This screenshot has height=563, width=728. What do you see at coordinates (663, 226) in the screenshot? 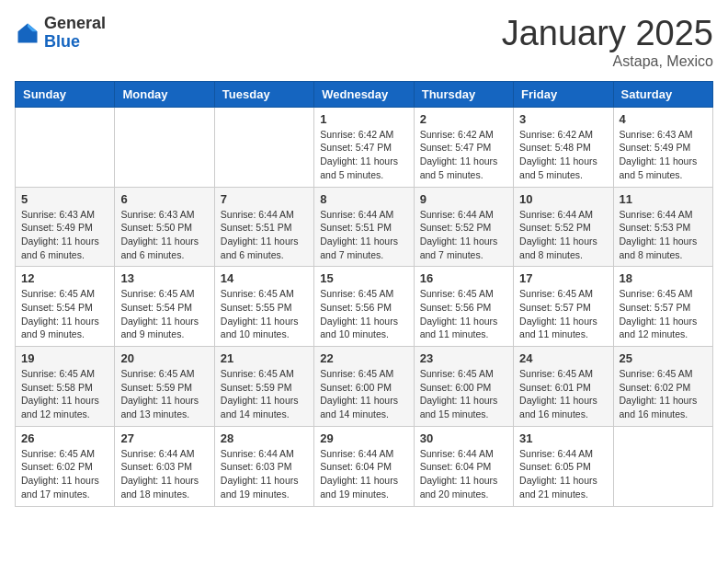
I see `calendar-cell: 11Sunrise: 6:44 AMSunset: 5:53 PMDayligh…` at bounding box center [663, 226].